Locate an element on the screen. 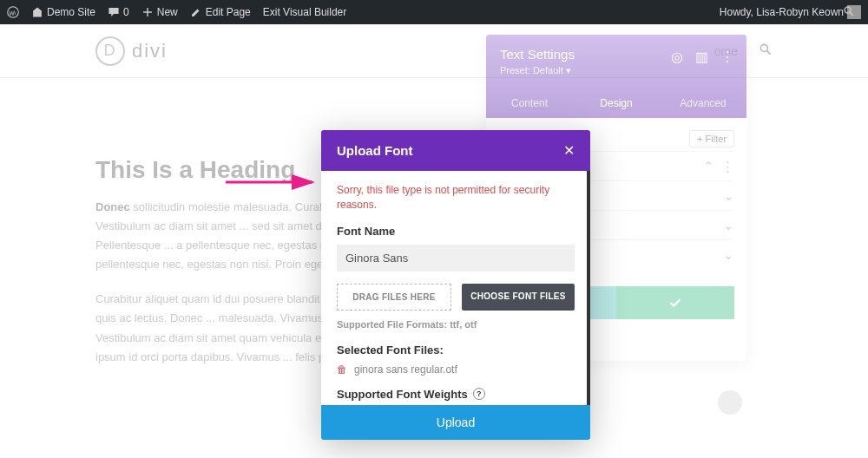 Image resolution: width=868 pixels, height=458 pixels. selected-file-row: 🗑 ginora sans regular.otf is located at coordinates (456, 370).